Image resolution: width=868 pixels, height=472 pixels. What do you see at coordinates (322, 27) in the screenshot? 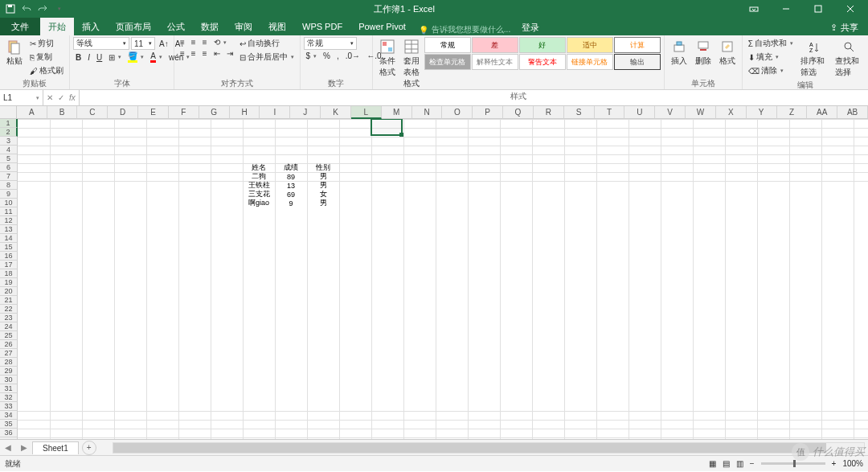
I see `tab-WPS PDF: WPS PDF` at bounding box center [322, 27].